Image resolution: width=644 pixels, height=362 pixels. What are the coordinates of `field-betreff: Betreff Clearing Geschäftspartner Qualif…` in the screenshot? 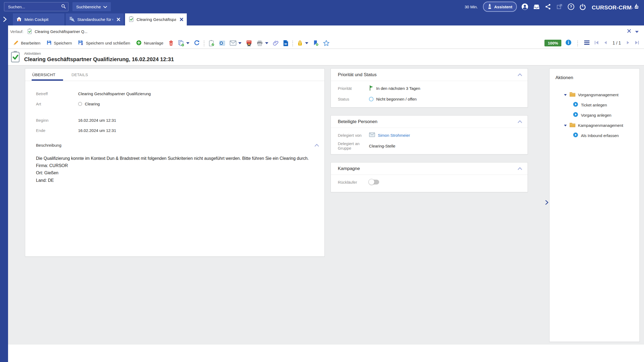 It's located at (180, 94).